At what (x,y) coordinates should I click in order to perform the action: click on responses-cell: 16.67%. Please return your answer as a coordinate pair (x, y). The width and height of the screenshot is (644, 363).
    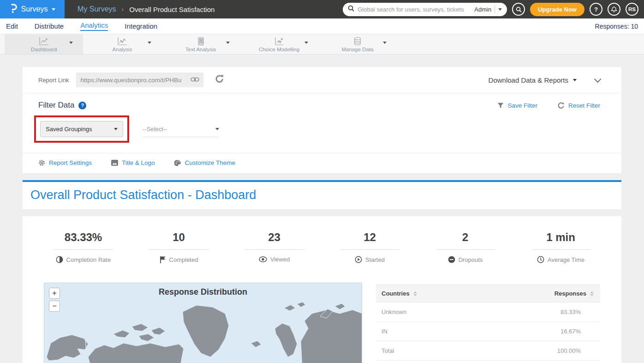
    Looking at the image, I should click on (578, 332).